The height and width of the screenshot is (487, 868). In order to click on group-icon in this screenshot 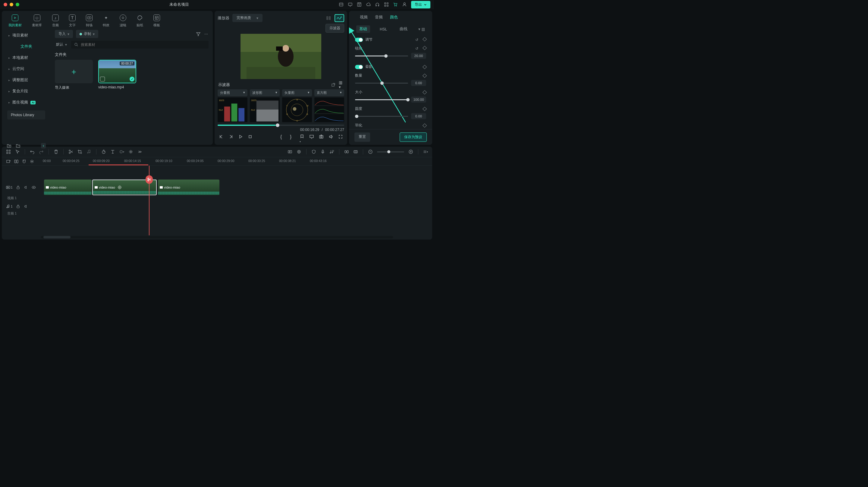, I will do `click(356, 152)`.